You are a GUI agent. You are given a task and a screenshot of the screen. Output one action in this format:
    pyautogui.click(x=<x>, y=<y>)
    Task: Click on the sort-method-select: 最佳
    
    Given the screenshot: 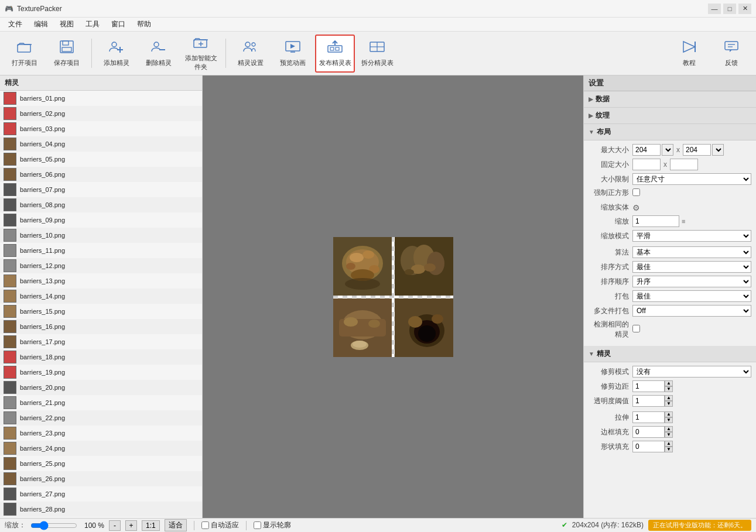 What is the action you would take?
    pyautogui.click(x=692, y=267)
    